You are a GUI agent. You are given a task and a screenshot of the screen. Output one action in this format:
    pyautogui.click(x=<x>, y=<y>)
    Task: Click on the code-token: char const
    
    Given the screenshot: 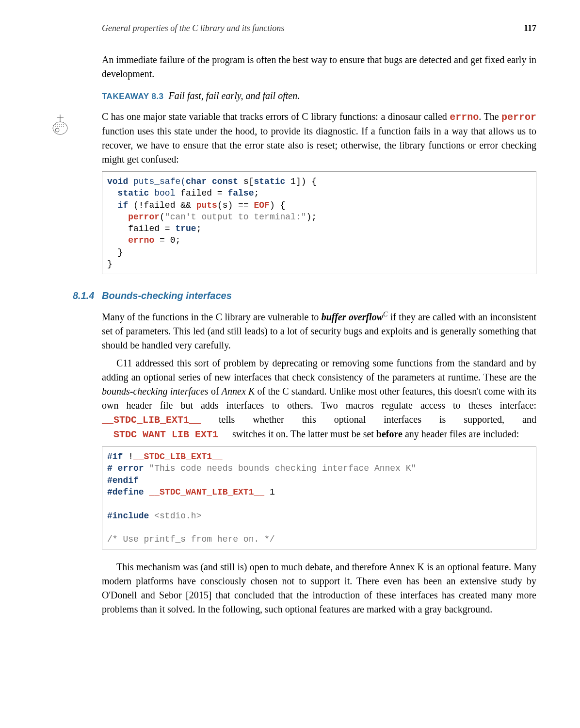 What is the action you would take?
    pyautogui.click(x=212, y=182)
    